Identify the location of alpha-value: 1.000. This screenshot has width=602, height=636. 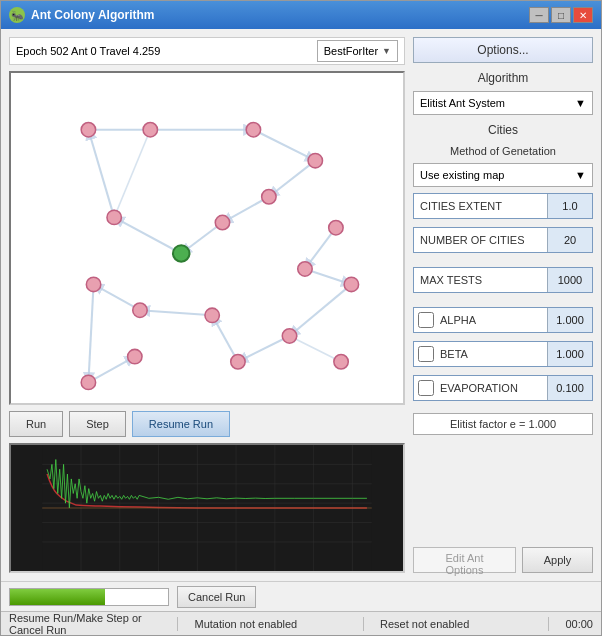
(570, 320).